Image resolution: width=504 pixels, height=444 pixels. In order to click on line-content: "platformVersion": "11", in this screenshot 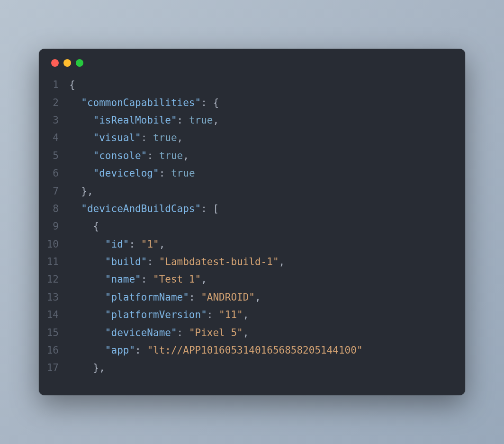, I will do `click(159, 315)`.